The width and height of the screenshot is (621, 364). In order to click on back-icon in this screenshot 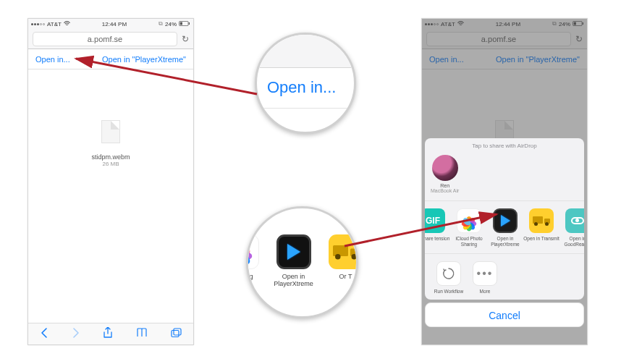, I will do `click(44, 334)`.